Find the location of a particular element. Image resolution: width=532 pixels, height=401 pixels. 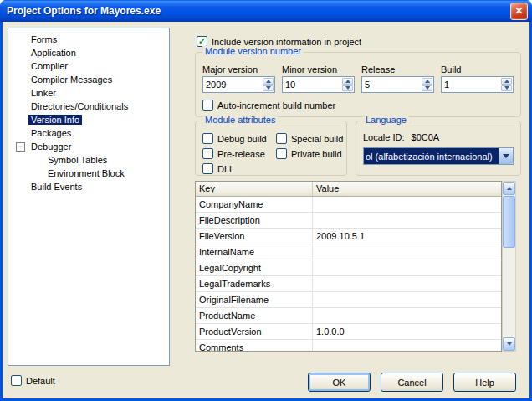

field-label: Major version is located at coordinates (239, 69).